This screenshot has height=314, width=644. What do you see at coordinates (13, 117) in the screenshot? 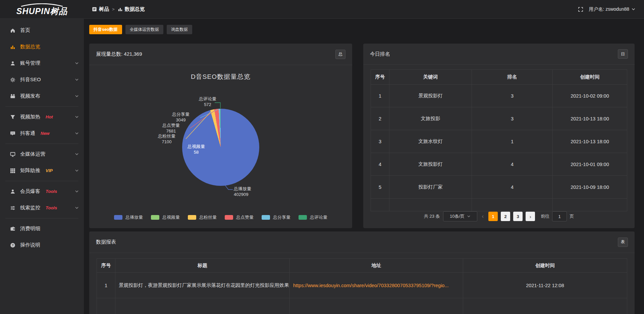
I see `funnel-icon` at bounding box center [13, 117].